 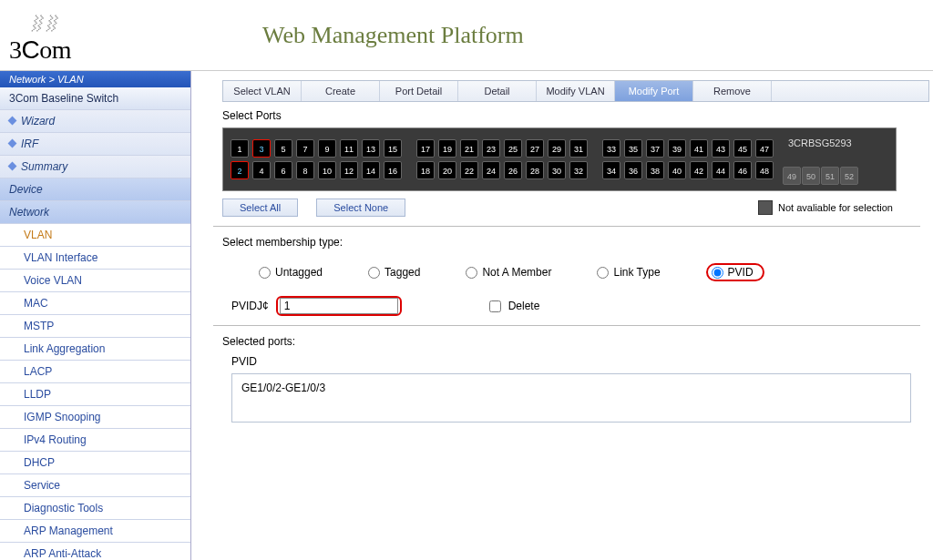 I want to click on port-1: 1, so click(x=240, y=148).